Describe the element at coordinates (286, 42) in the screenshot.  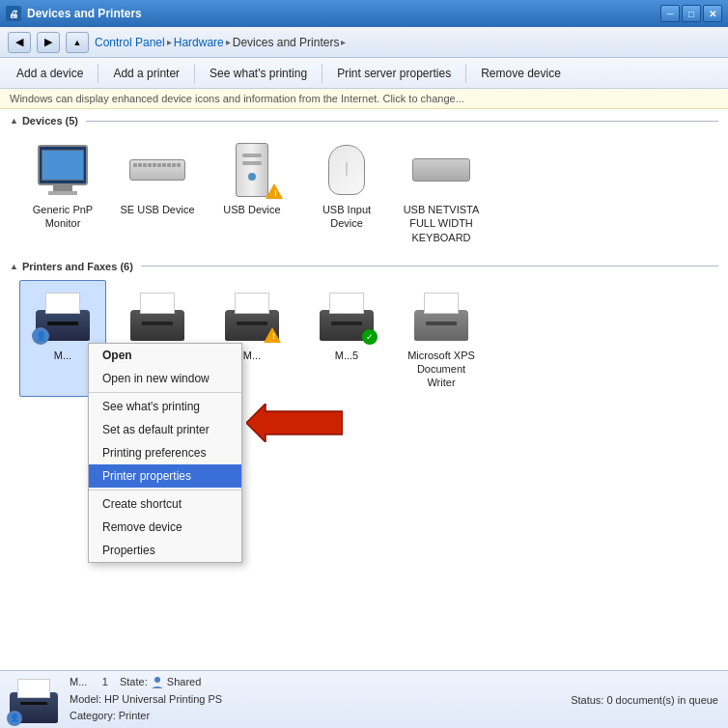
I see `breadcrumb-part: Devices and Printers` at that location.